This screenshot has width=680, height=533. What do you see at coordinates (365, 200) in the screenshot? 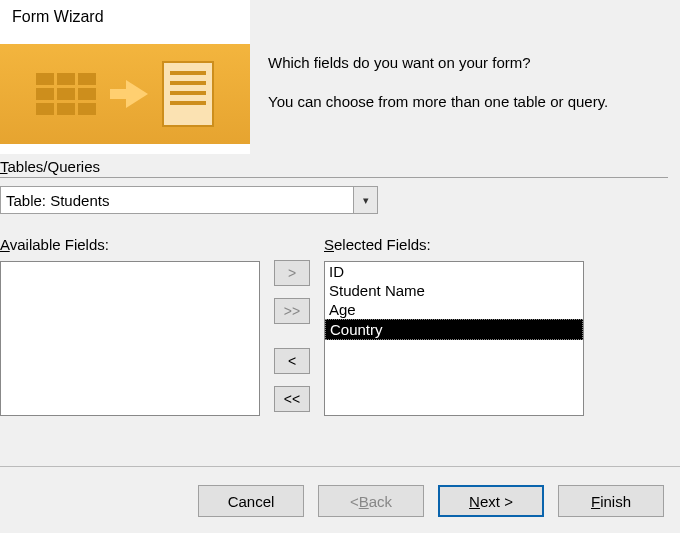
I see `combo-dropdown-button: ▾` at bounding box center [365, 200].